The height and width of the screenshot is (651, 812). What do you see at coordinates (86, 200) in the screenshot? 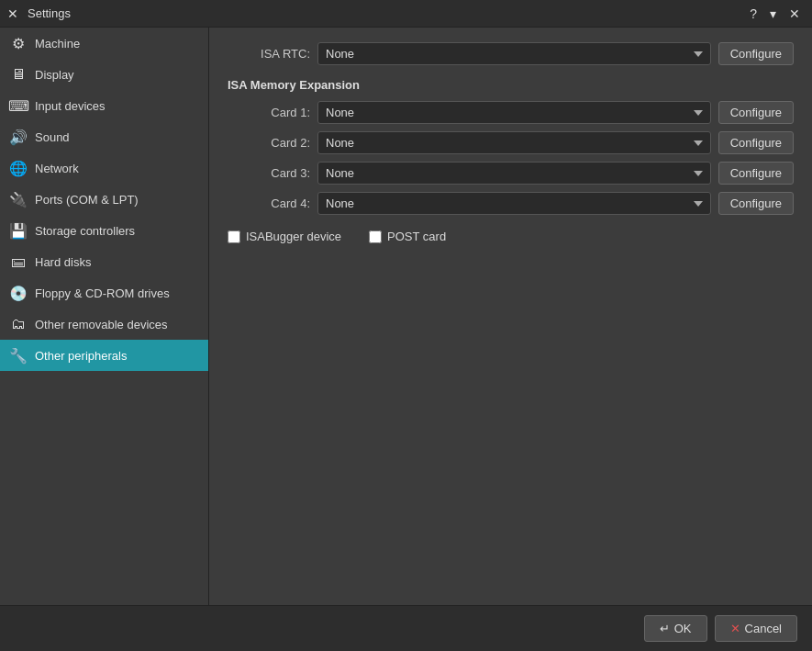
I see `sidebar-label-ports: Ports (COM & LPT)` at bounding box center [86, 200].